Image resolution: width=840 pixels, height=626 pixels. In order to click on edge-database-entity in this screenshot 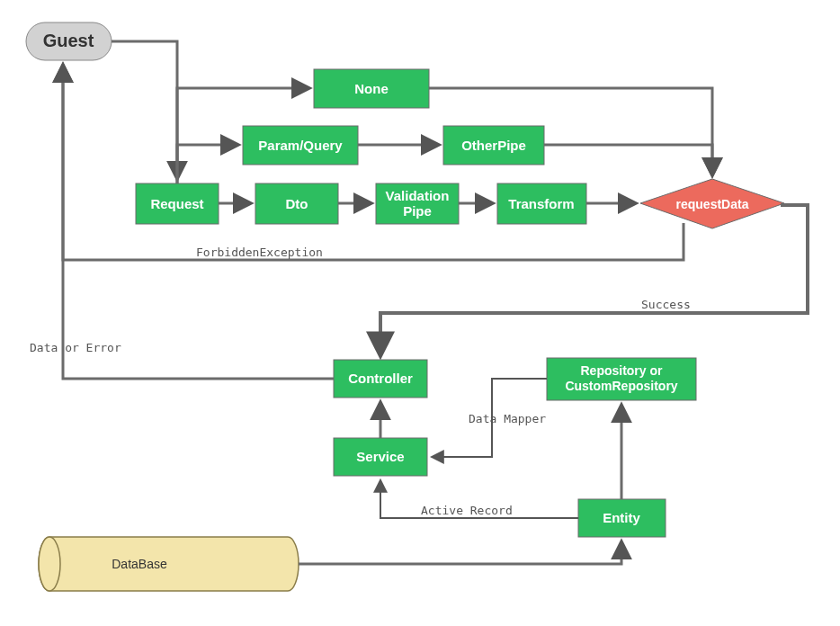, I will do `click(460, 553)`.